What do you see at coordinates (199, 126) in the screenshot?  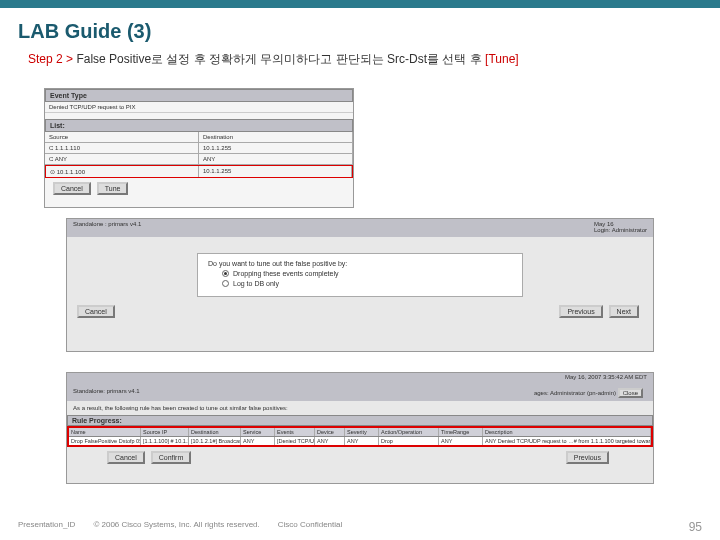 I see `list-header: List:` at bounding box center [199, 126].